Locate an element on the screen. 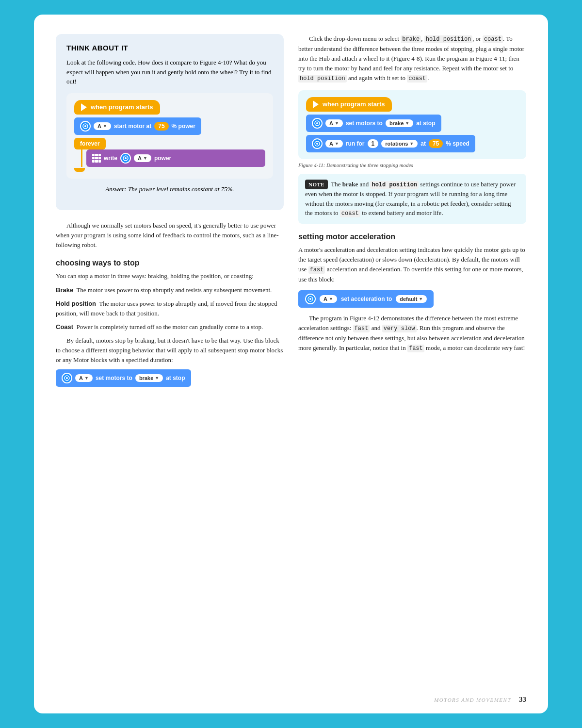  accel-dropdown: default ▼ is located at coordinates (411, 299).